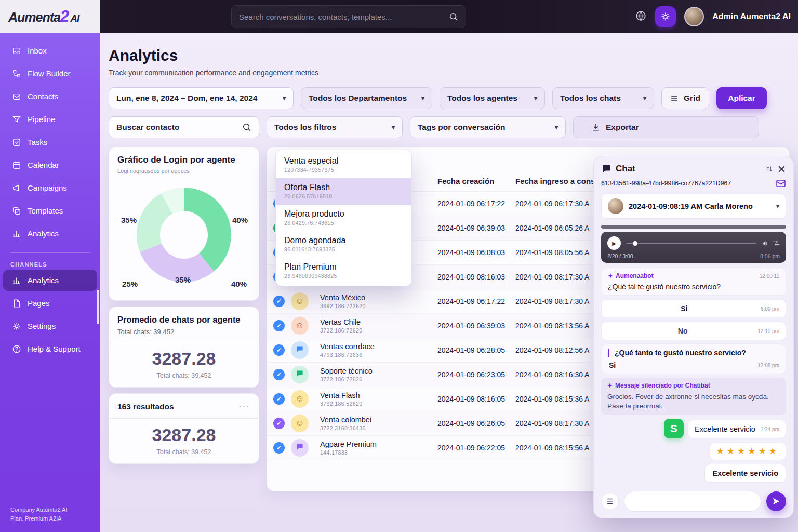  What do you see at coordinates (476, 375) in the screenshot?
I see `fecha-creacion: 2024-01-09 06:23:05` at bounding box center [476, 375].